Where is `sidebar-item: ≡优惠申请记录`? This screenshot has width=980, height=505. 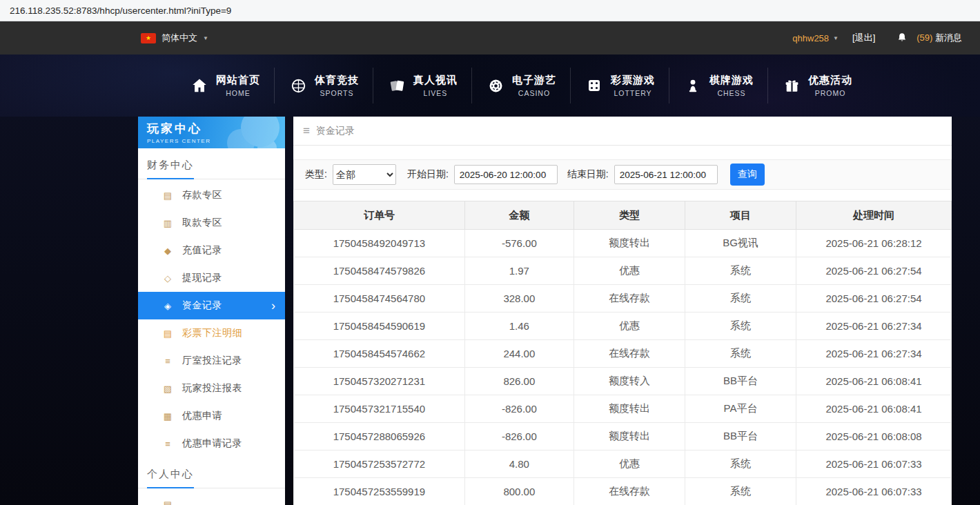
sidebar-item: ≡优惠申请记录 is located at coordinates (211, 444).